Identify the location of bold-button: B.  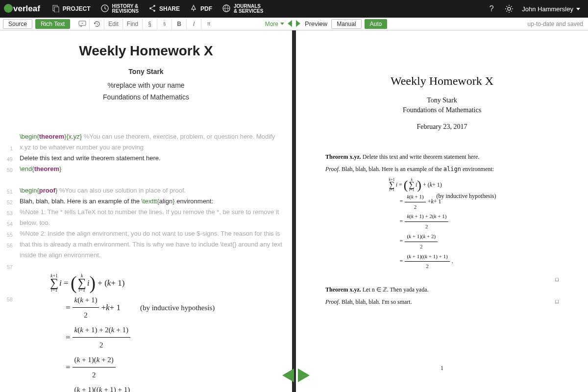
(179, 24).